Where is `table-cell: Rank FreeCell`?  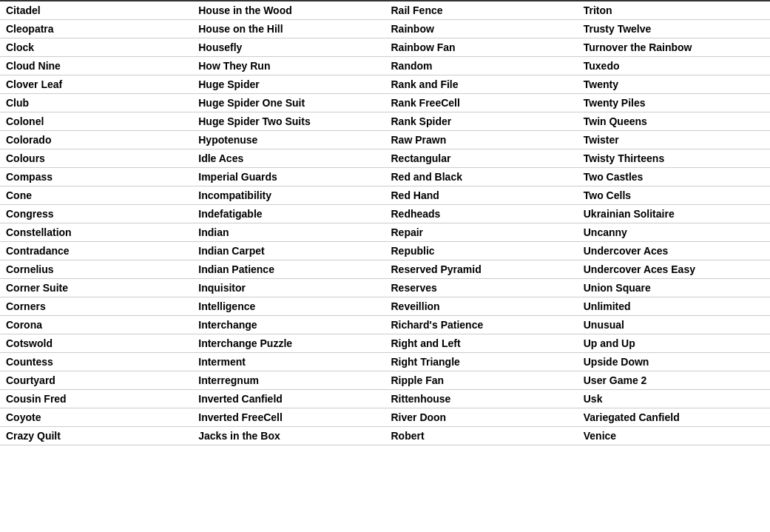 table-cell: Rank FreeCell is located at coordinates (482, 104).